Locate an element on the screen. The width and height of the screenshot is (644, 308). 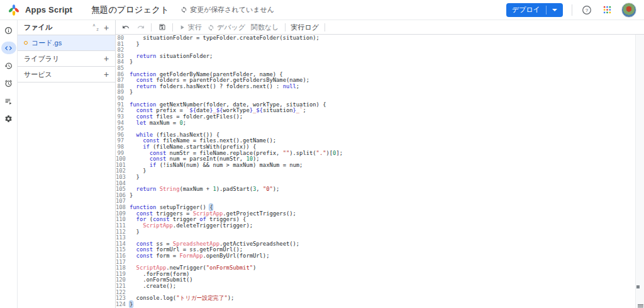
help-button: ? is located at coordinates (587, 10).